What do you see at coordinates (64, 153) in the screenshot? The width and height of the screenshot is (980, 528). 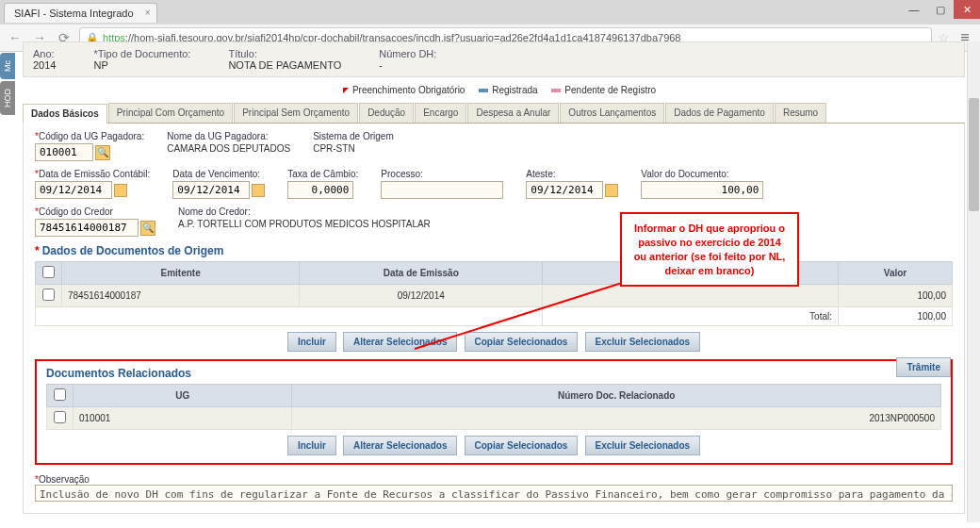 I see `ug-cod-input` at bounding box center [64, 153].